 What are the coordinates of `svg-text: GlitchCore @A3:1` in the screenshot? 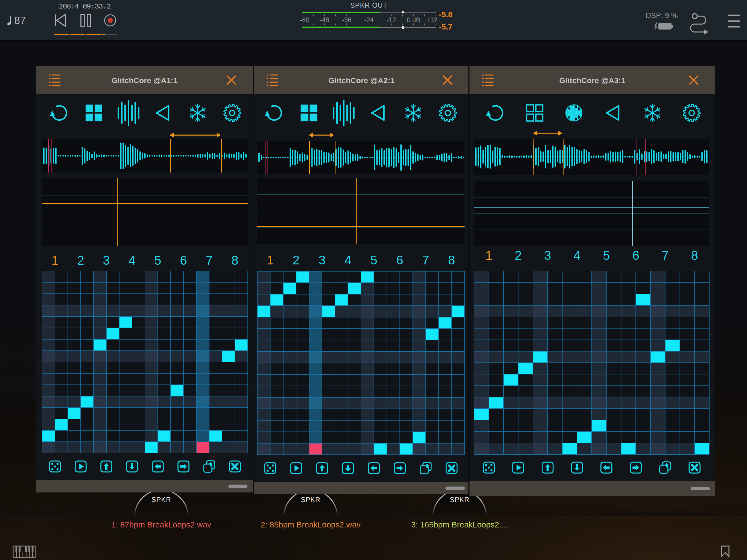 It's located at (592, 80).